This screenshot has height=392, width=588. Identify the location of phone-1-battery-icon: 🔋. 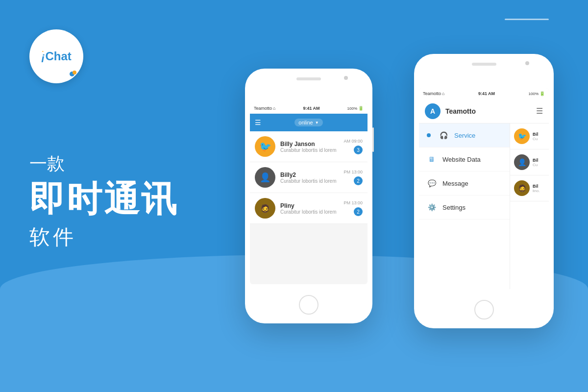
(361, 108).